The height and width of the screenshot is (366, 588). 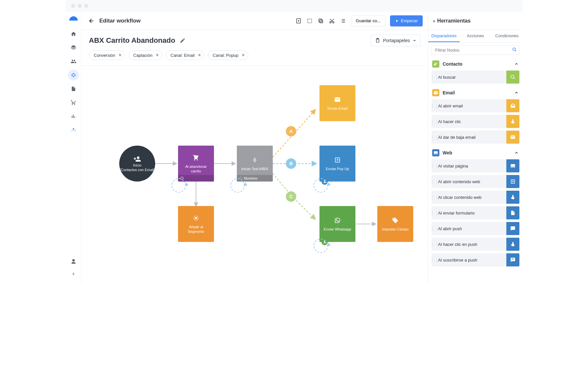 What do you see at coordinates (74, 89) in the screenshot?
I see `nav-page-icon` at bounding box center [74, 89].